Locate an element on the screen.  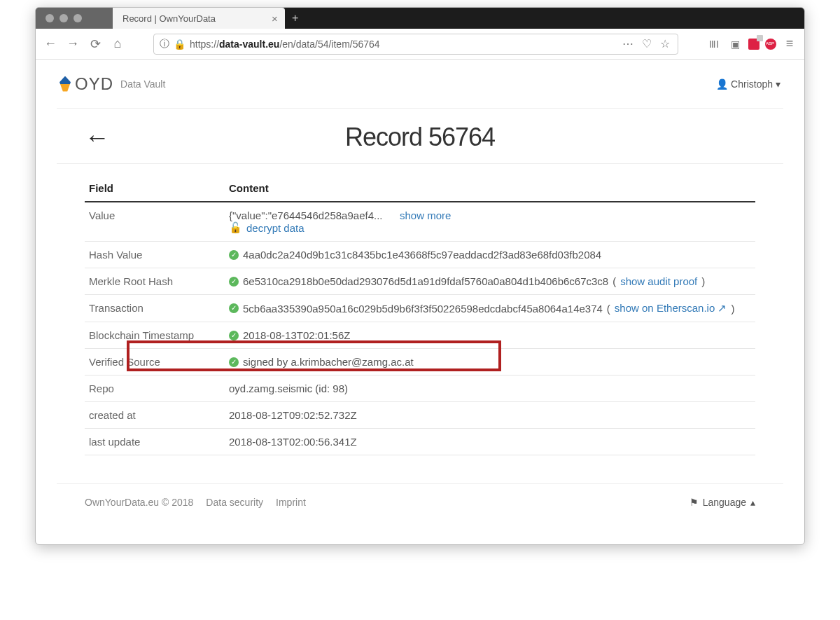
cell-field: Value is located at coordinates (155, 221).